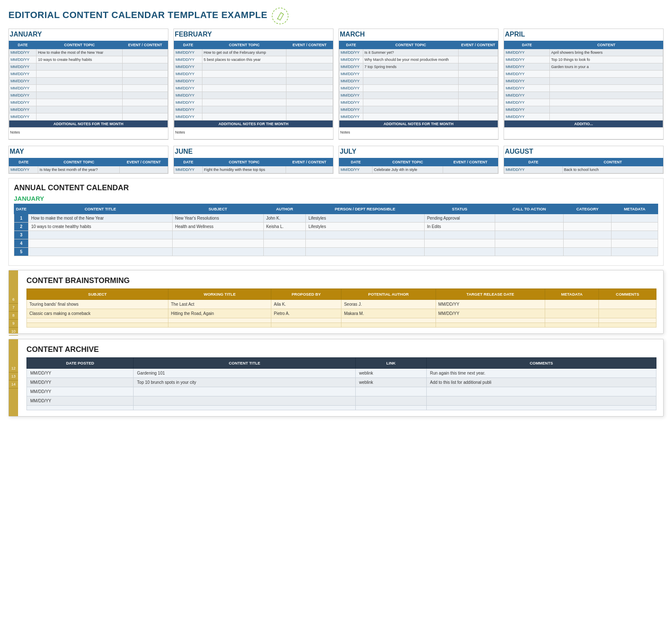 The height and width of the screenshot is (632, 672). What do you see at coordinates (356, 162) in the screenshot?
I see `jul-col-date: DATE` at bounding box center [356, 162].